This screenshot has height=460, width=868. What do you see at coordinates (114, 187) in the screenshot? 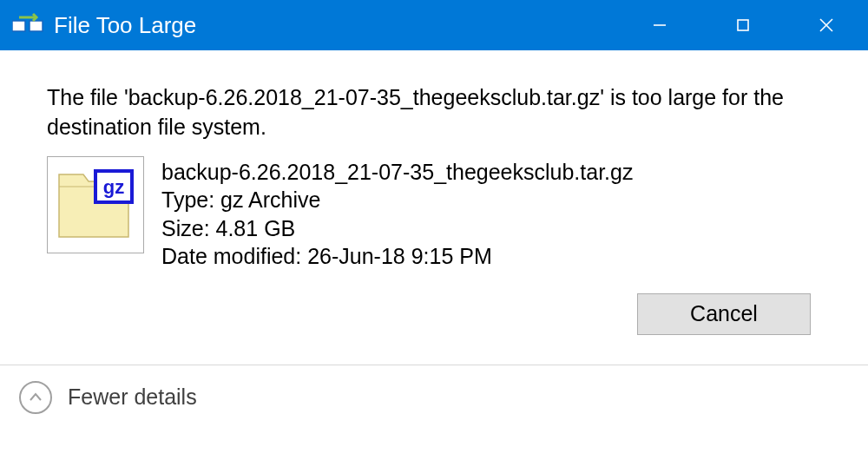
I see `svg-text: gz` at bounding box center [114, 187].